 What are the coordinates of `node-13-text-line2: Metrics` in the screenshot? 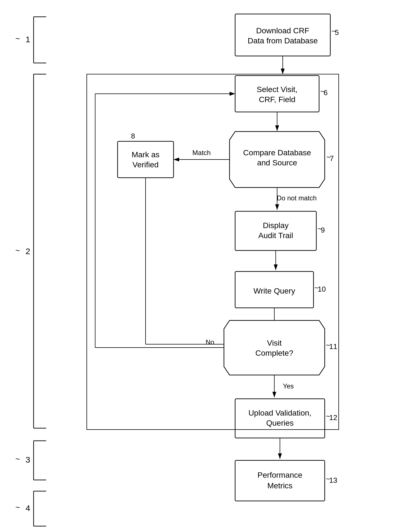 It's located at (280, 486).